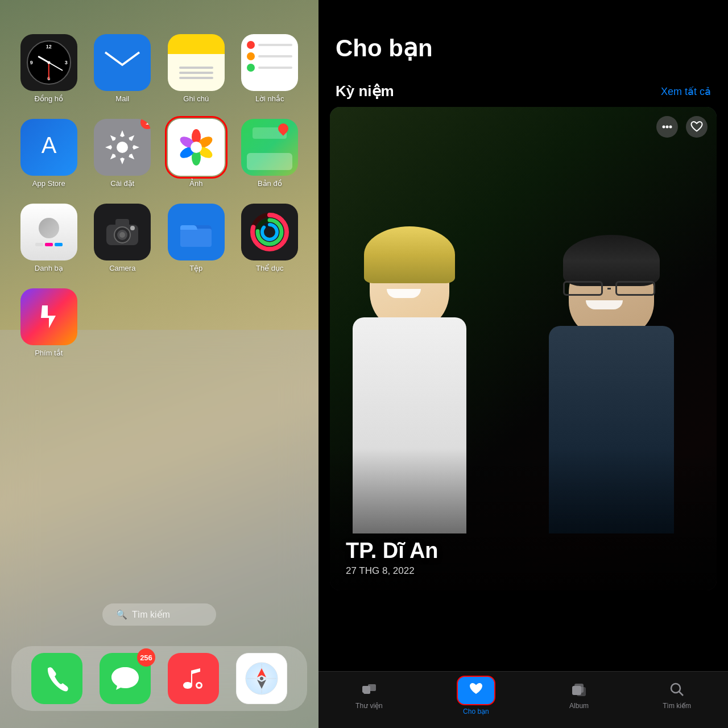 This screenshot has width=728, height=728. Describe the element at coordinates (270, 183) in the screenshot. I see `app-maps-label: Bản đồ` at that location.